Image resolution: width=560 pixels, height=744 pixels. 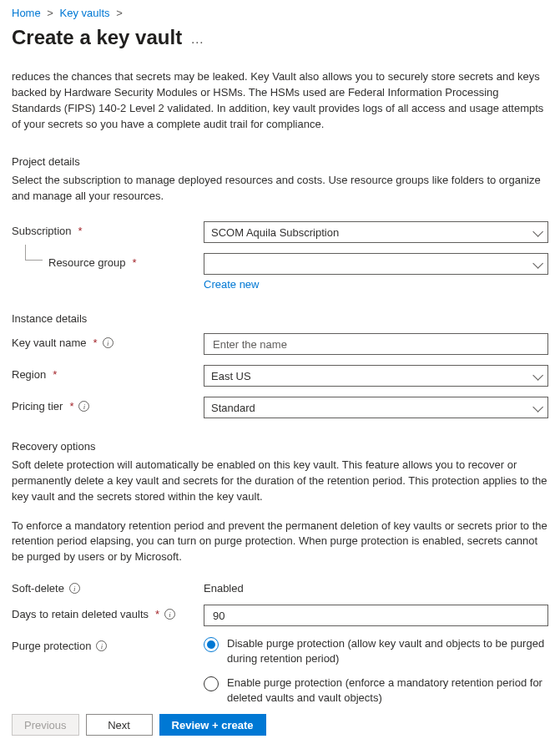 What do you see at coordinates (280, 481) in the screenshot?
I see `recovery-p1: Soft delete protection will automaticall…` at bounding box center [280, 481].